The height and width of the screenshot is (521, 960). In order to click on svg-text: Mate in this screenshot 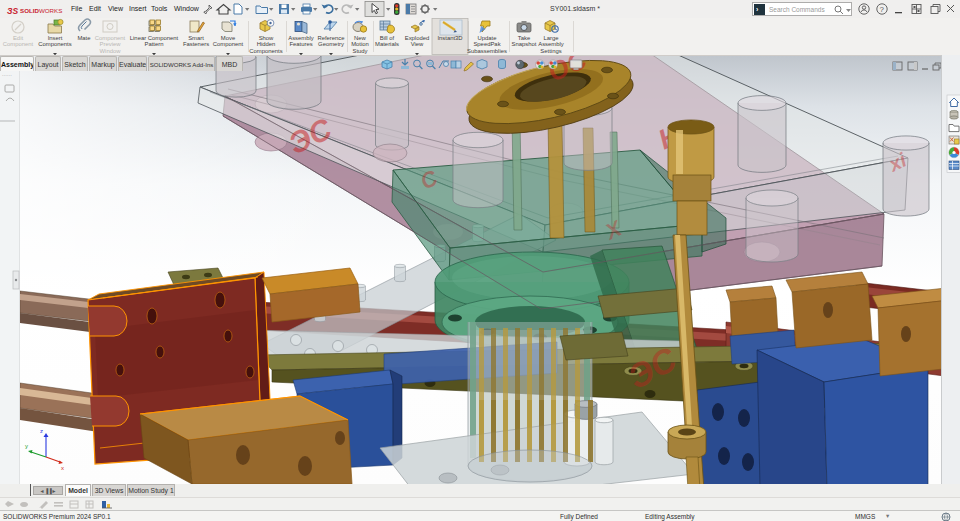, I will do `click(84, 38)`.